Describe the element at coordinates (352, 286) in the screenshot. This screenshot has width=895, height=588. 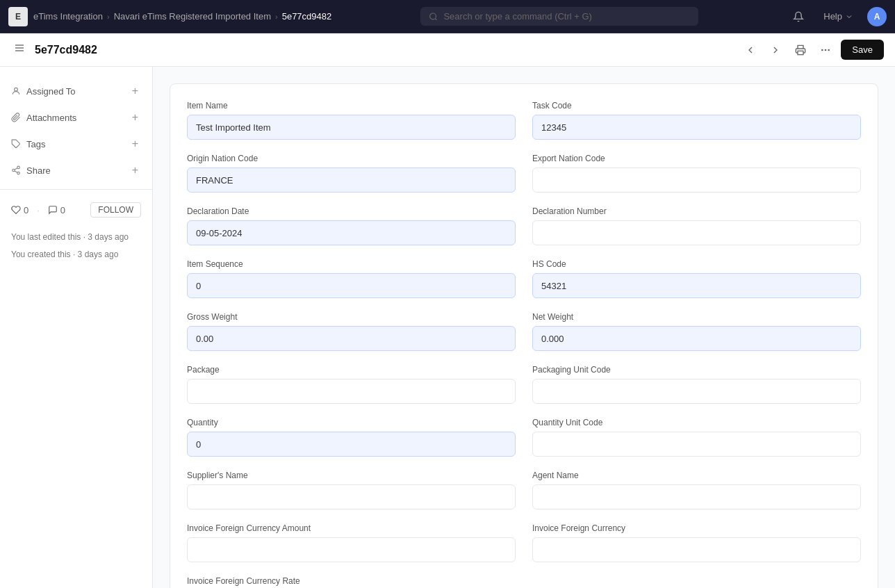
I see `input-item-sequence` at that location.